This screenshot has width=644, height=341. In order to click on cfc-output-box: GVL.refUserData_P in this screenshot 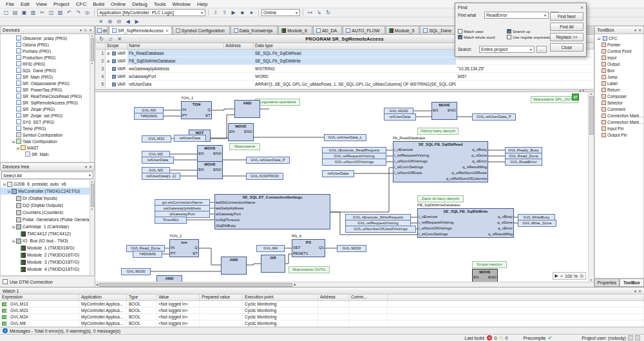, I will do `click(268, 160)`.